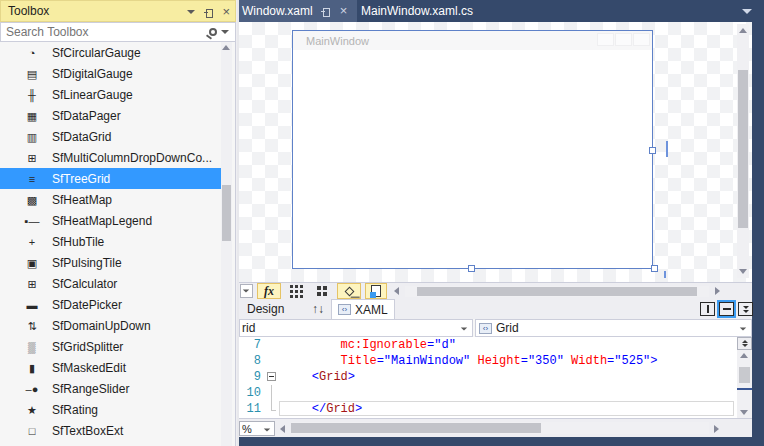 The width and height of the screenshot is (764, 446). Describe the element at coordinates (257, 428) in the screenshot. I see `editor-zoom-combo: %` at that location.